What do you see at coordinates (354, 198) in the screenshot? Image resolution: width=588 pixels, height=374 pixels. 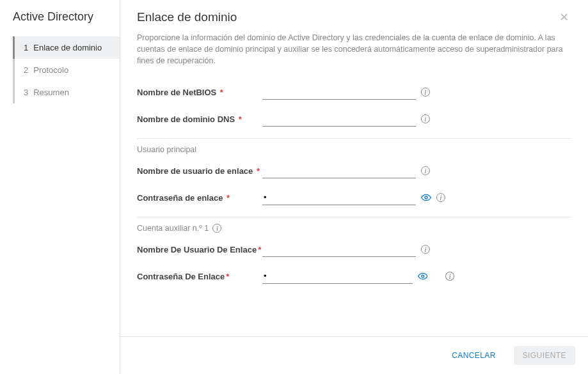 I see `row-primary-password: Contraseña de enlace * i` at bounding box center [354, 198].